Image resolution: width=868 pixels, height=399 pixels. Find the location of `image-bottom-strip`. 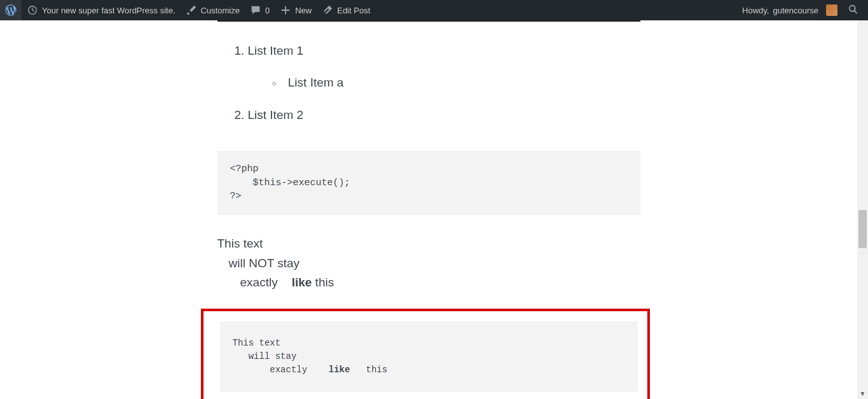

image-bottom-strip is located at coordinates (429, 21).